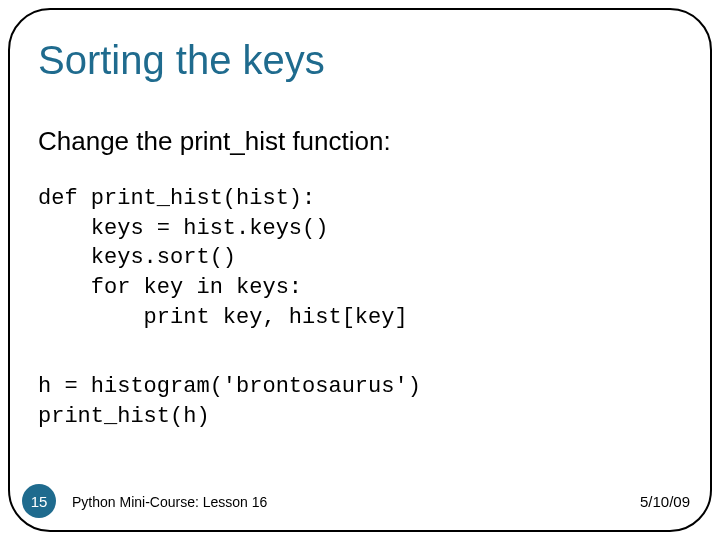 The height and width of the screenshot is (540, 720). Describe the element at coordinates (170, 502) in the screenshot. I see `course-label: Python Mini-Course: Lesson 16` at that location.